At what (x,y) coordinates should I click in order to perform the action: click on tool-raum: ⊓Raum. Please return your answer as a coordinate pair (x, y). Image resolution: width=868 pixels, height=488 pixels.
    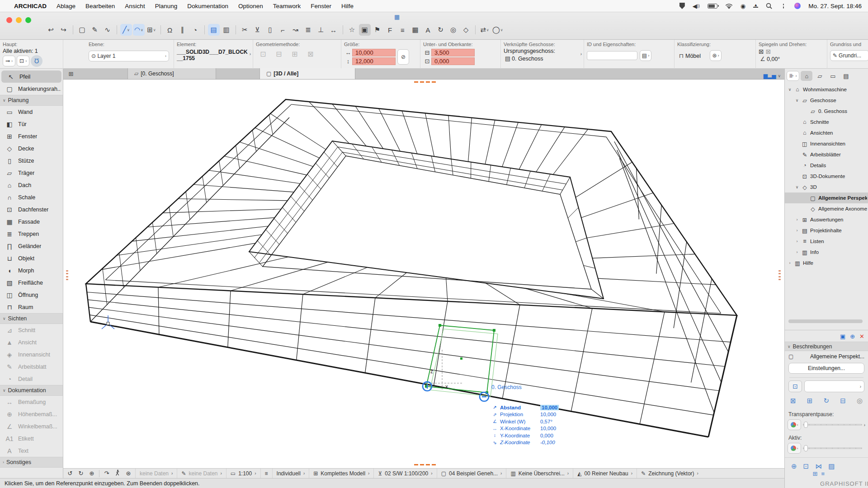
    Looking at the image, I should click on (32, 307).